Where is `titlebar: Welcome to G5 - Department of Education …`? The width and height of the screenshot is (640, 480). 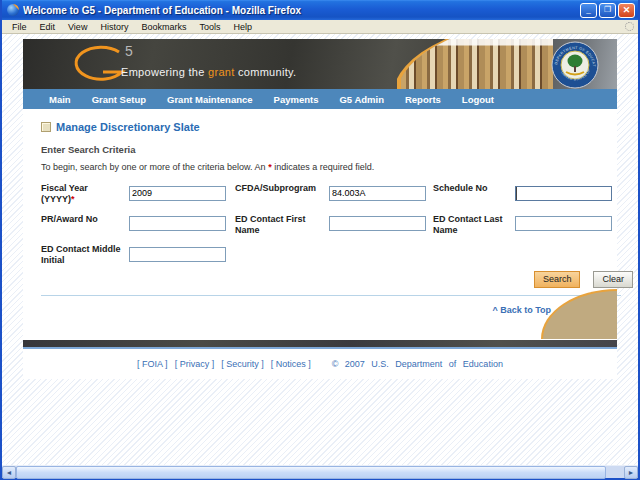 titlebar: Welcome to G5 - Department of Education … is located at coordinates (320, 10).